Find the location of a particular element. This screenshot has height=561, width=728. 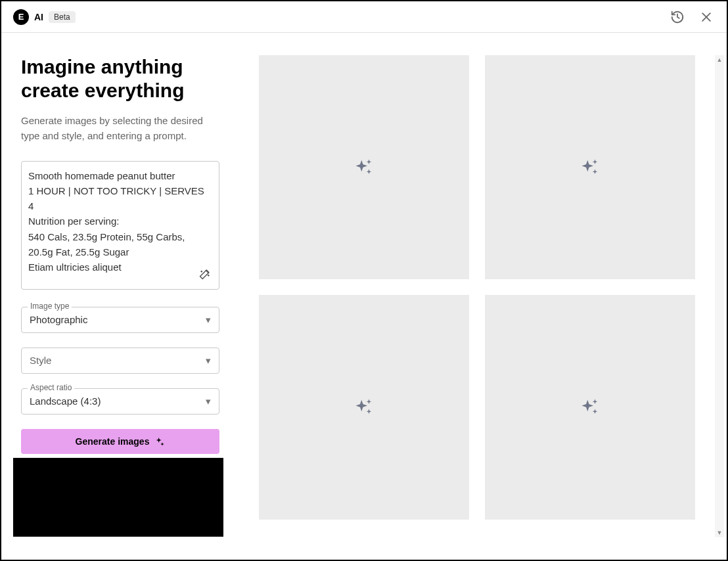

header: E AI Beta is located at coordinates (364, 17).